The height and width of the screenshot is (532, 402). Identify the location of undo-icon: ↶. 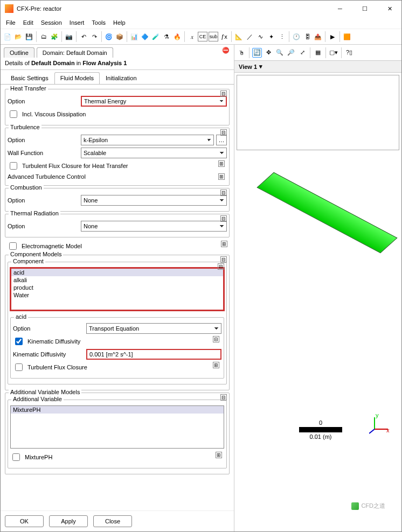
(84, 37).